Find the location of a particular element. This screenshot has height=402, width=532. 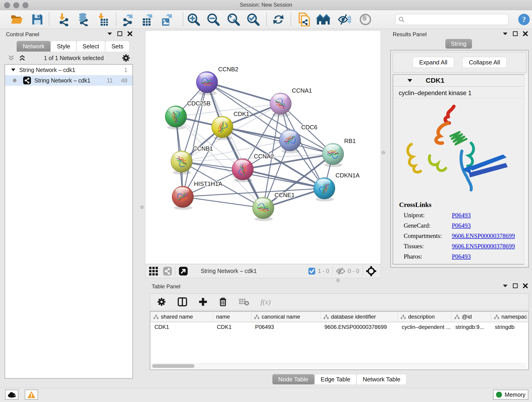

table-cell: P06493 is located at coordinates (286, 327).